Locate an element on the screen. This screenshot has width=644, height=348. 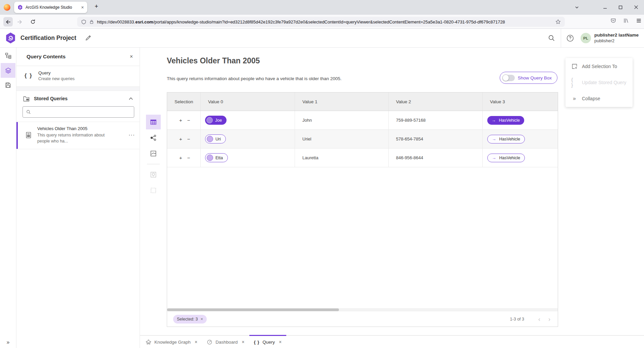
table-icon is located at coordinates (153, 122).